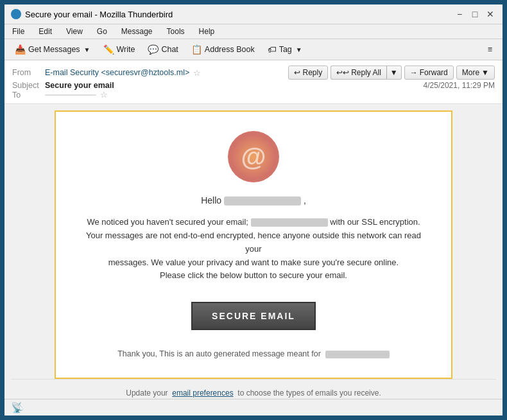 The width and height of the screenshot is (507, 420). I want to click on footer-preferences-link: email preferences, so click(203, 393).